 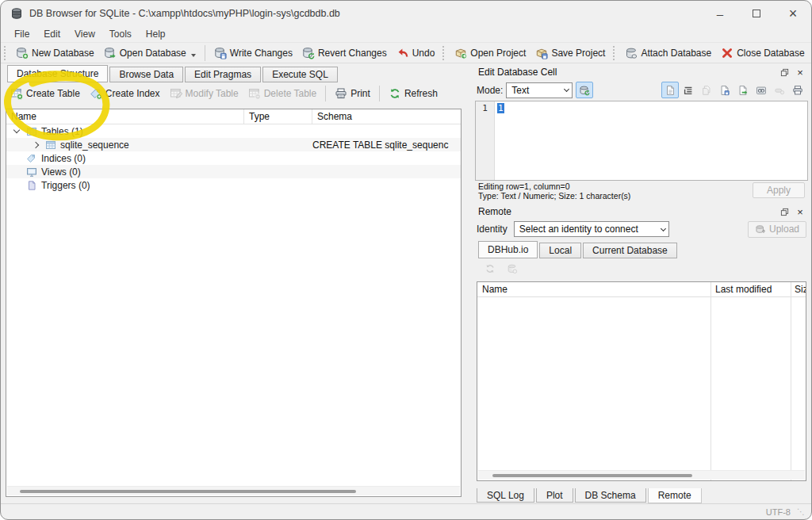 What do you see at coordinates (725, 90) in the screenshot?
I see `import-file-button` at bounding box center [725, 90].